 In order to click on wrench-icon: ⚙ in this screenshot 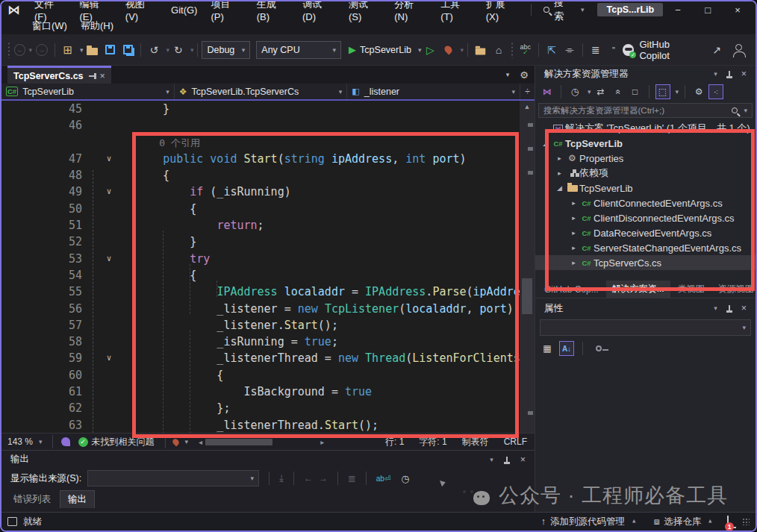, I will do `click(699, 92)`.